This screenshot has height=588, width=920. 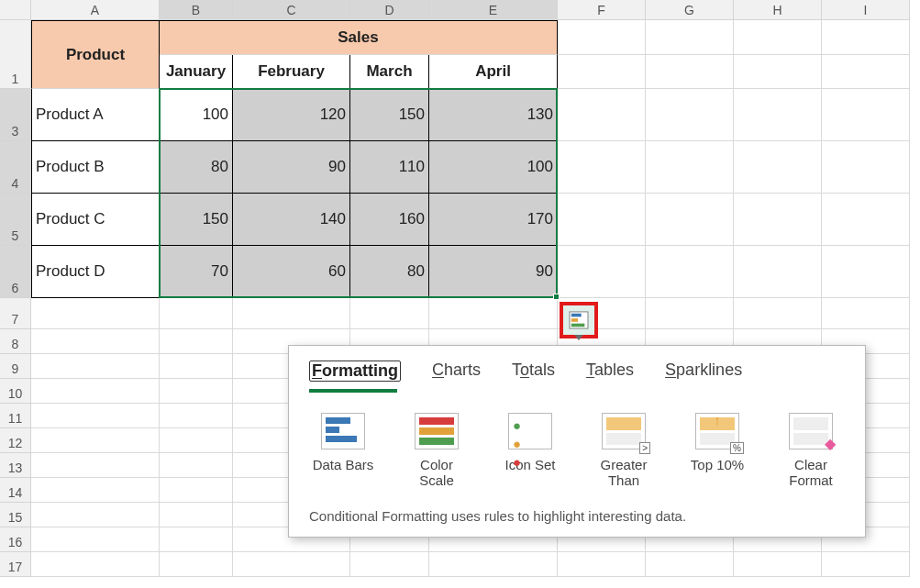 What do you see at coordinates (778, 167) in the screenshot?
I see `cell-H4` at bounding box center [778, 167].